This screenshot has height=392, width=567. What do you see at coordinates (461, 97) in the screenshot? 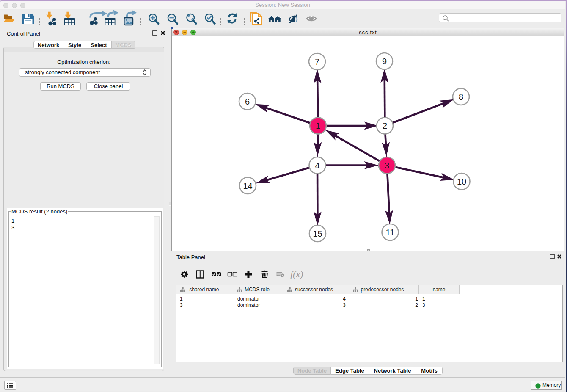
I see `svg-text: 8` at bounding box center [461, 97].